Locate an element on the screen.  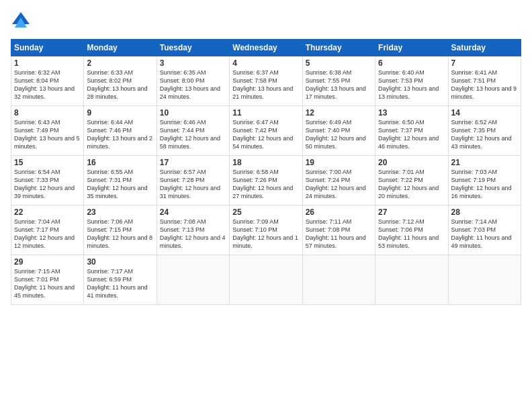
calendar-cell: 23Sunrise: 7:06 AM Sunset: 7:15 PM Dayli… is located at coordinates (120, 230).